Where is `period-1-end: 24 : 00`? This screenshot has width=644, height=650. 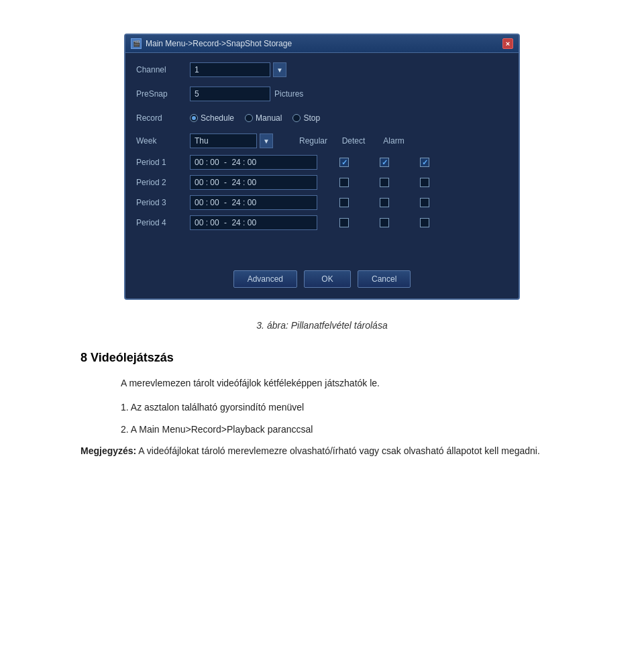 period-1-end: 24 : 00 is located at coordinates (244, 162).